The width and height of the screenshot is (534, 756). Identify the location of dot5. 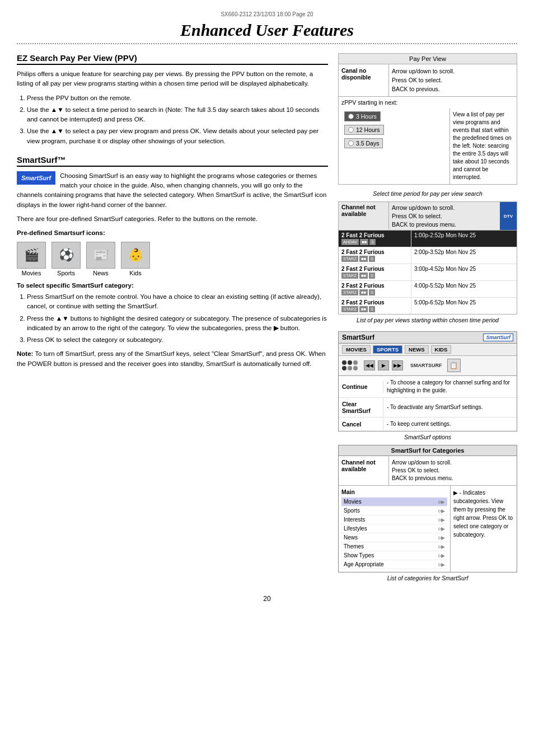
(350, 368).